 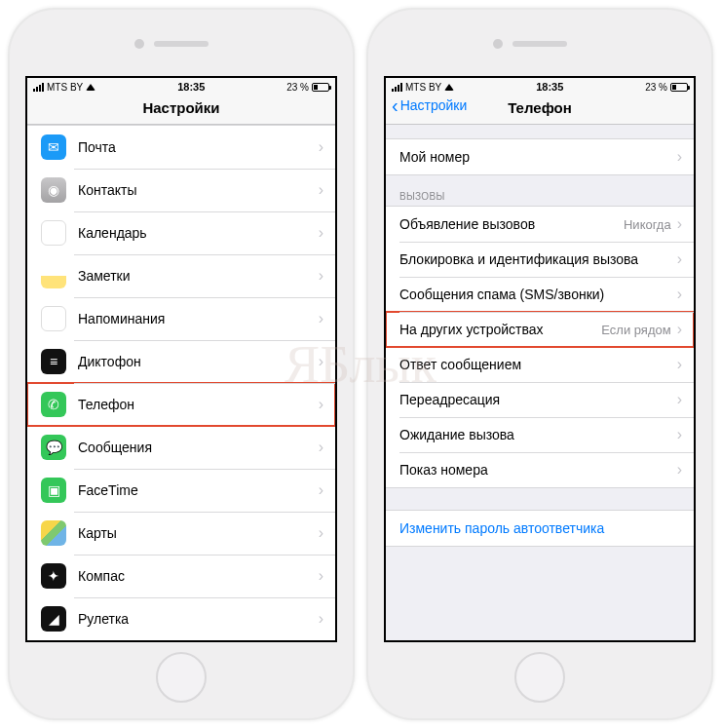 What do you see at coordinates (64, 88) in the screenshot?
I see `carrier-label: MTS BY` at bounding box center [64, 88].